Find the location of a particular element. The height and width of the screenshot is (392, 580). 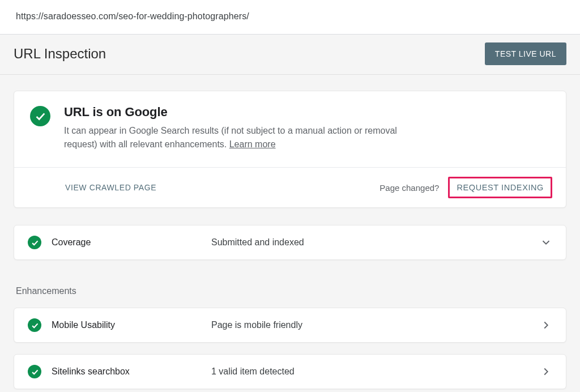

status-description: It can appear in Google Search results (… is located at coordinates (245, 138).